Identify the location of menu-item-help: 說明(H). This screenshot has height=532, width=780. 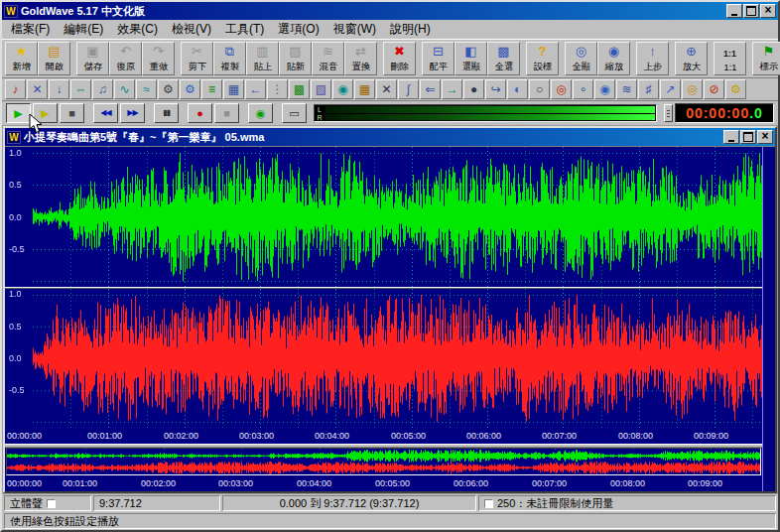
(411, 30).